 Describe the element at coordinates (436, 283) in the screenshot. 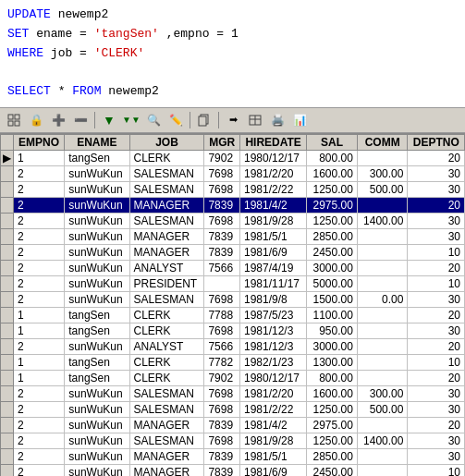

I see `table-cell: 10` at that location.